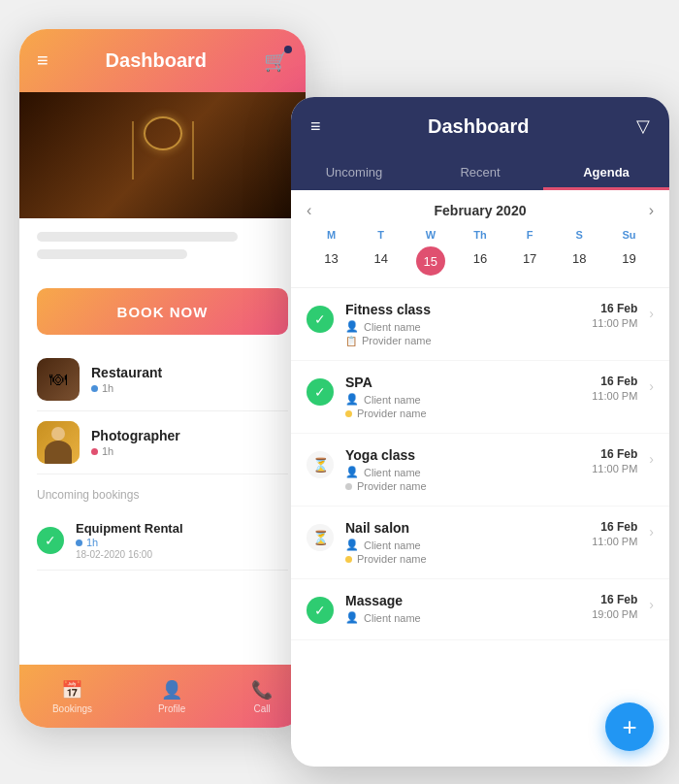  I want to click on appt-meta-spa: 16 Feb 11:00 PM, so click(615, 388).